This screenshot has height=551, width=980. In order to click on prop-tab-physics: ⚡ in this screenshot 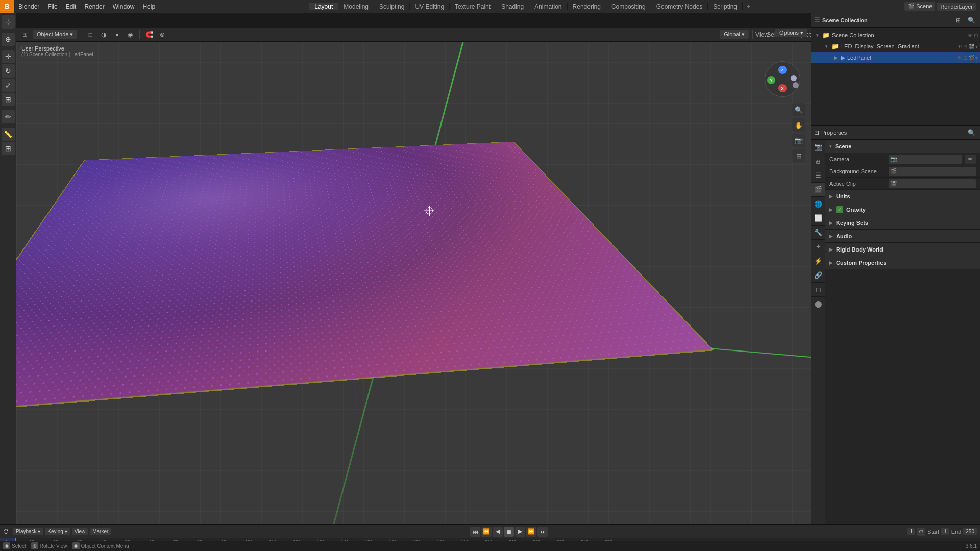, I will do `click(818, 261)`.